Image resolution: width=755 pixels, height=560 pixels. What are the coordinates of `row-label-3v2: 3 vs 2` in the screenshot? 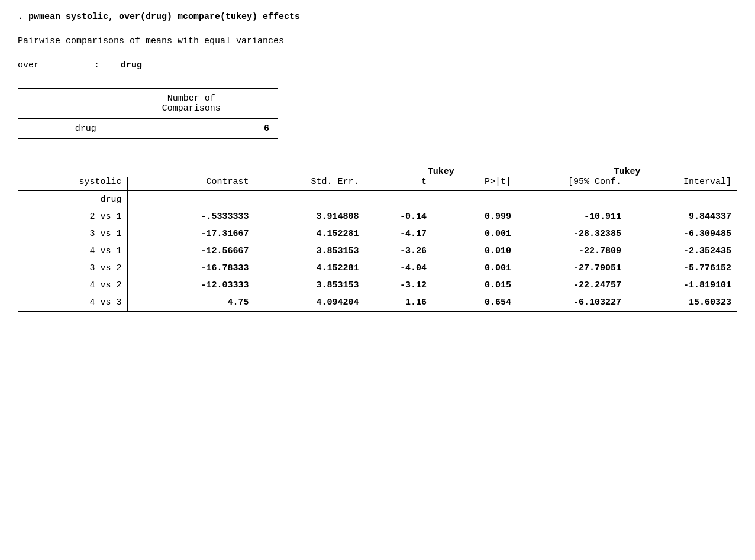 It's located at (73, 268).